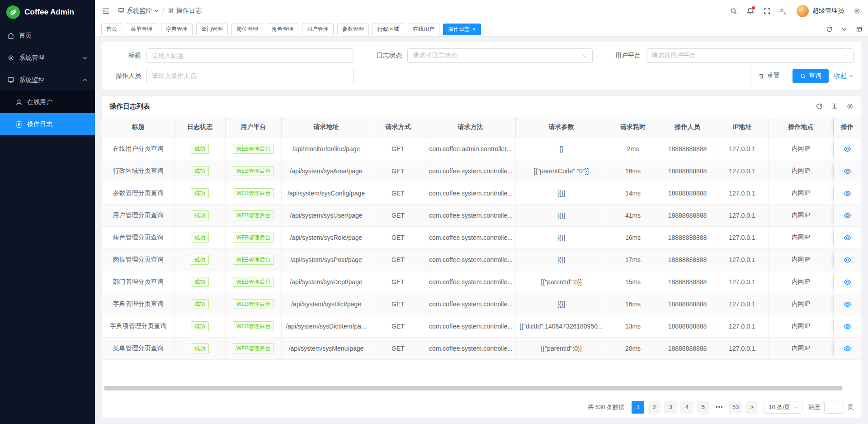 This screenshot has width=868, height=424. I want to click on tab-label: 在线用户, so click(424, 29).